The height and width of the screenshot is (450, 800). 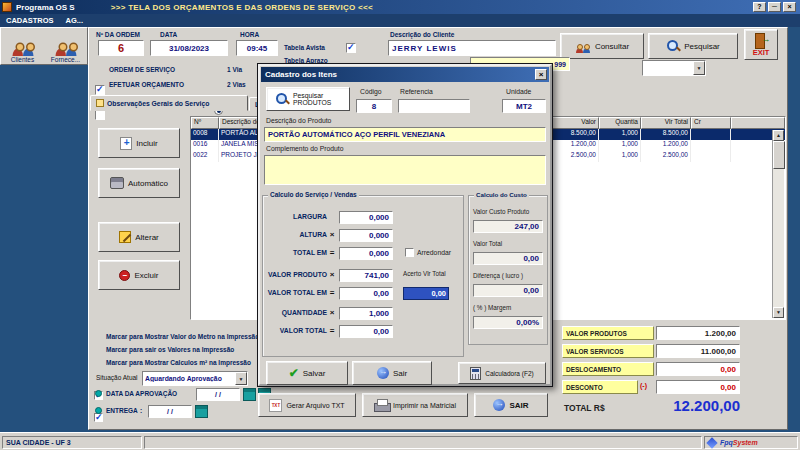 What do you see at coordinates (502, 373) in the screenshot?
I see `calculadora-button: Calculadora (F2)` at bounding box center [502, 373].